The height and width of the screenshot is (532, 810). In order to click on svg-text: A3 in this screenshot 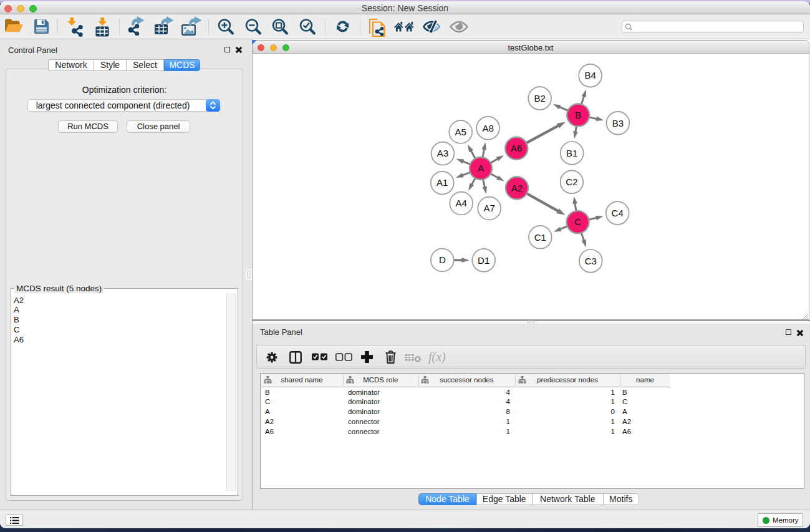, I will do `click(443, 153)`.